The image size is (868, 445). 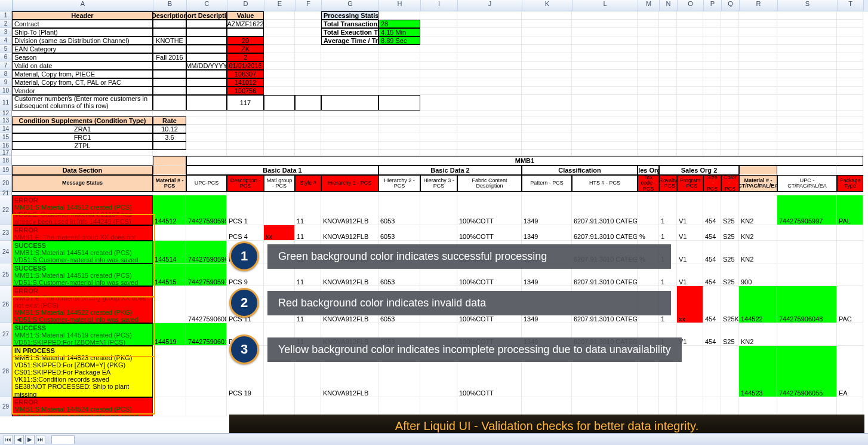 I want to click on cell: KNOVA912FLB, so click(x=350, y=334).